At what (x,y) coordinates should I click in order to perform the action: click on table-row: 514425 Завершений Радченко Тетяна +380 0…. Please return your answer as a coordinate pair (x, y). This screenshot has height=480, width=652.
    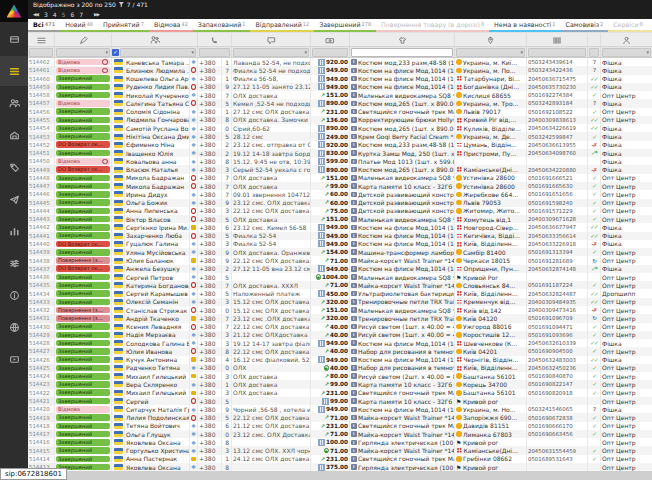
    Looking at the image, I should click on (340, 368).